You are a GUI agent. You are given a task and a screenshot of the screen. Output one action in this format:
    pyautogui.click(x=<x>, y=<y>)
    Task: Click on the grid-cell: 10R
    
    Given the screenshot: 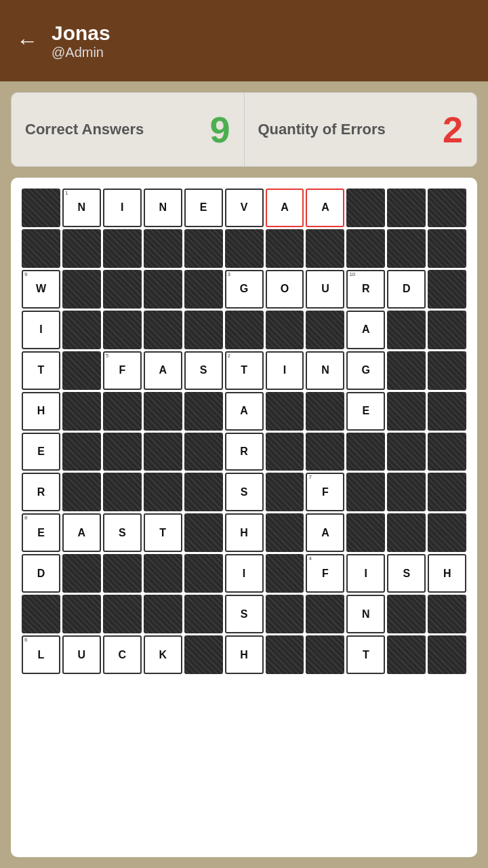 What is the action you would take?
    pyautogui.click(x=366, y=289)
    